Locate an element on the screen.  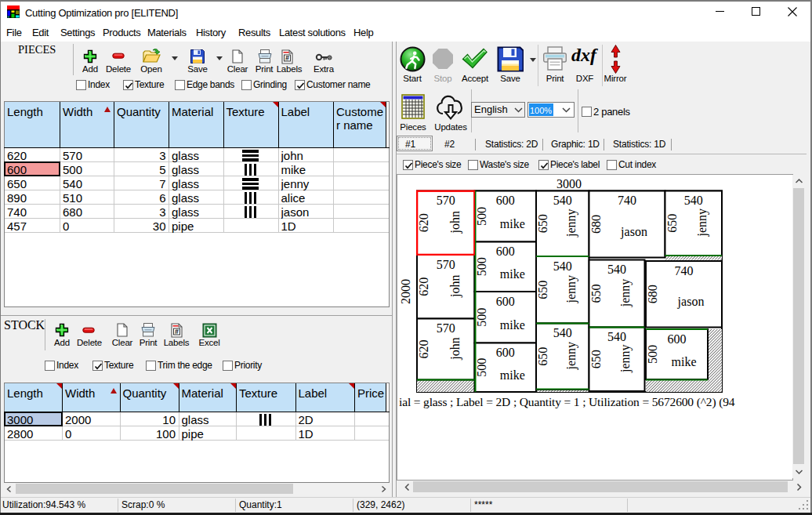
svg-text:ial = glass ; Label = 2D ; Qua: ial = glass ; Label = 2D ; Quantity = 1 … is located at coordinates (567, 402).